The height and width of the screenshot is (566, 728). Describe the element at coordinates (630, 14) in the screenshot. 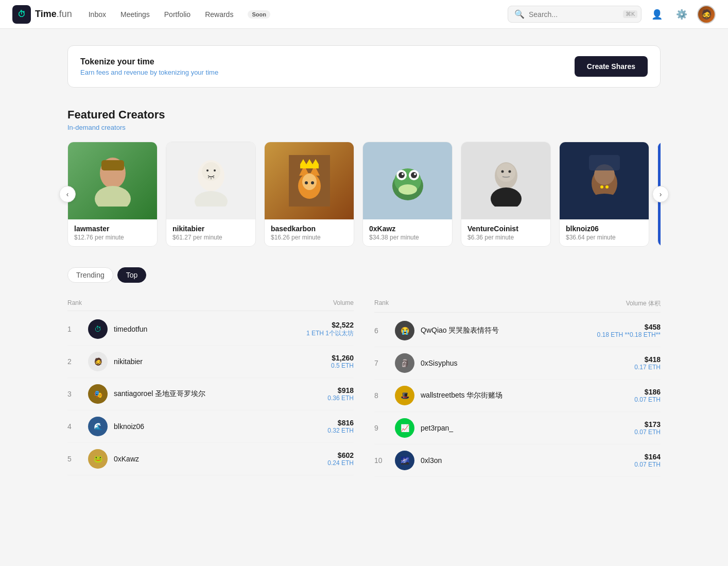

I see `search-shortcut: ⌘K` at that location.